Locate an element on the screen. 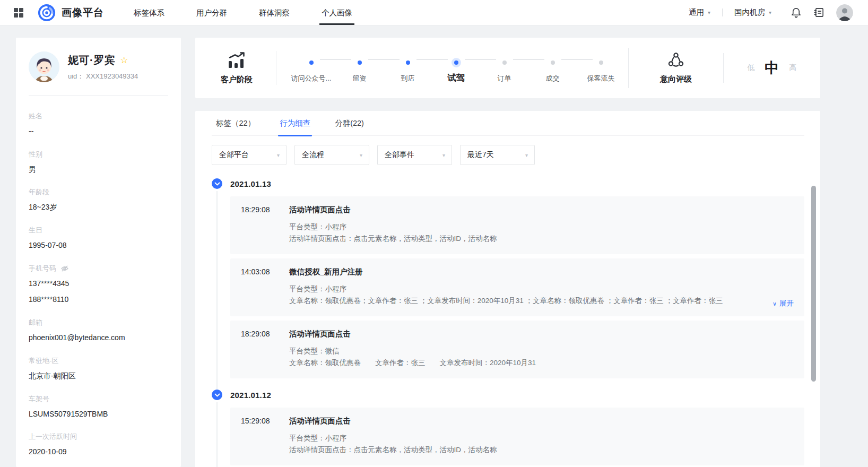 The height and width of the screenshot is (467, 868). eye-off-icon is located at coordinates (65, 269).